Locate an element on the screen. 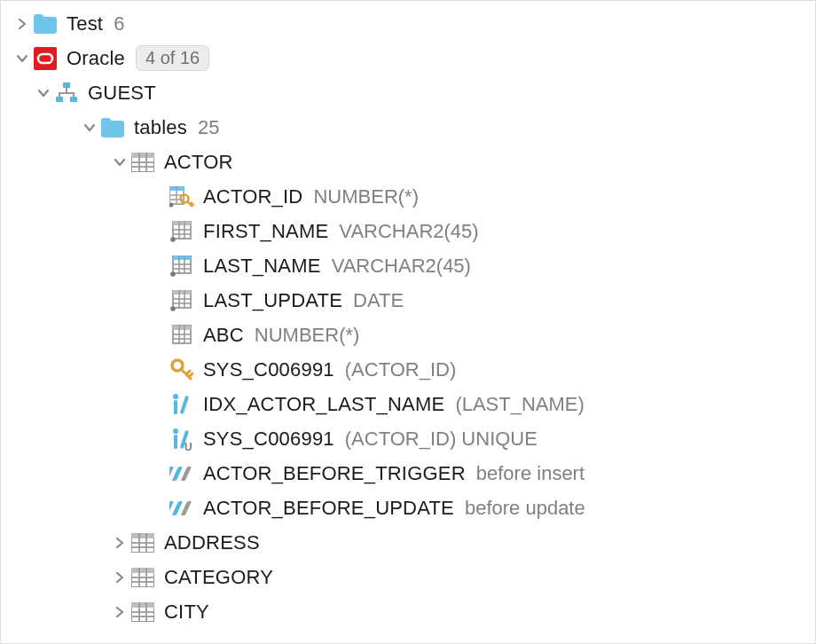 The height and width of the screenshot is (644, 816). tree-item-guest: GUEST is located at coordinates (408, 92).